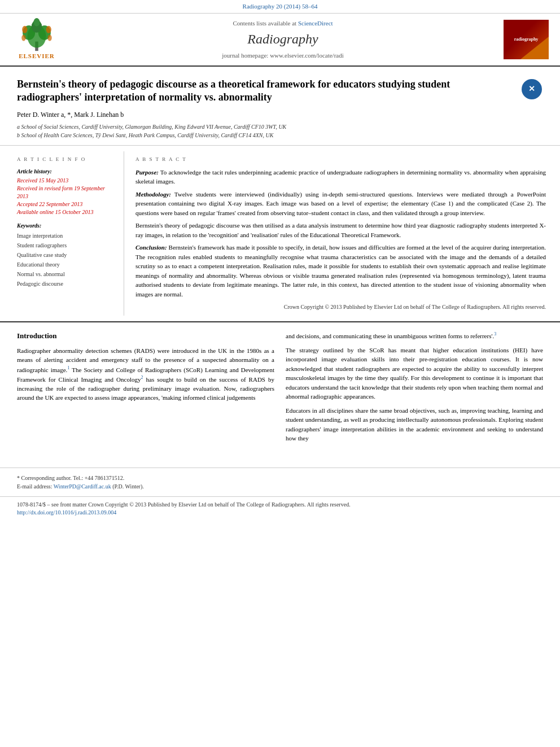  I want to click on journal-center: Contents lists available at ScienceDirec…, so click(283, 40).